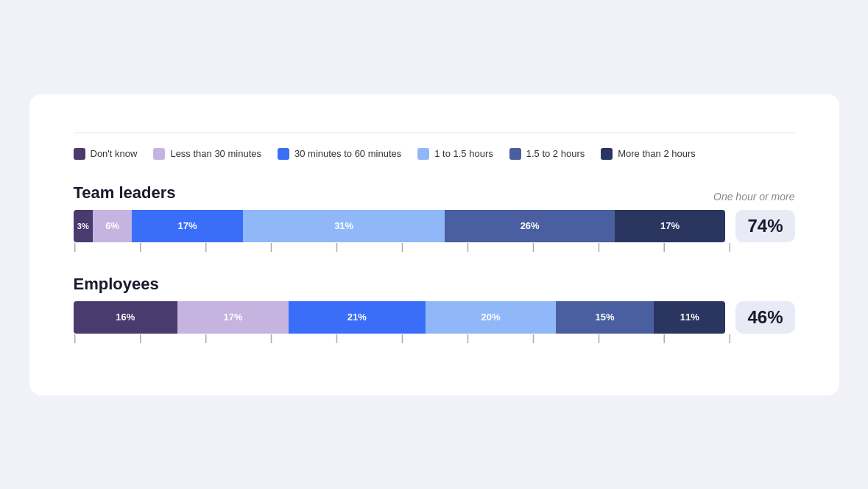 This screenshot has width=868, height=489. I want to click on legend-item-30-60: 30 minutes to 60 minutes, so click(339, 154).